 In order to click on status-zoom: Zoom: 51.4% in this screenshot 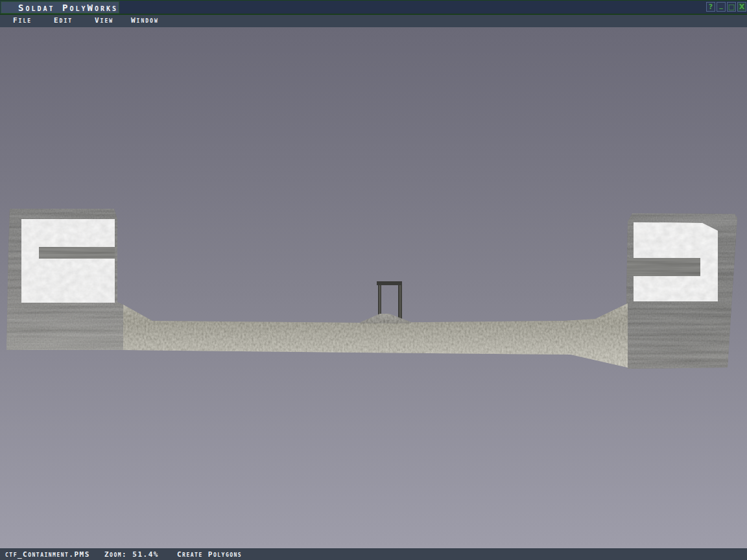, I will do `click(132, 555)`.